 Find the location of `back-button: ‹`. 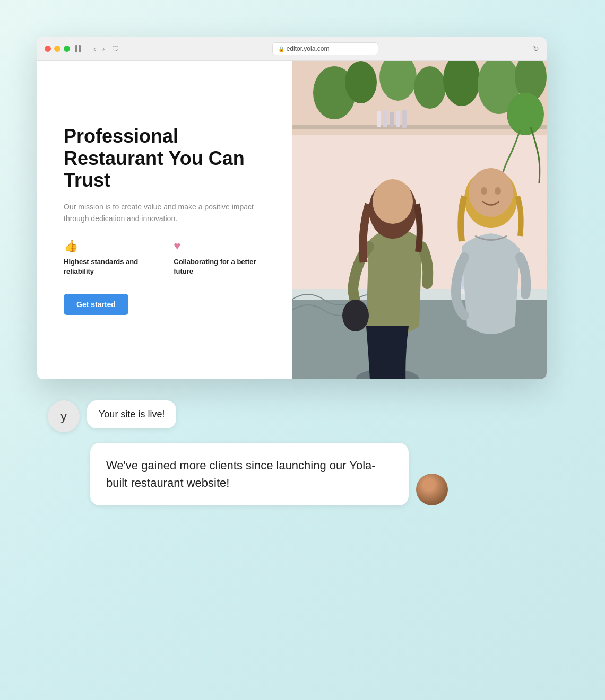

back-button: ‹ is located at coordinates (94, 49).